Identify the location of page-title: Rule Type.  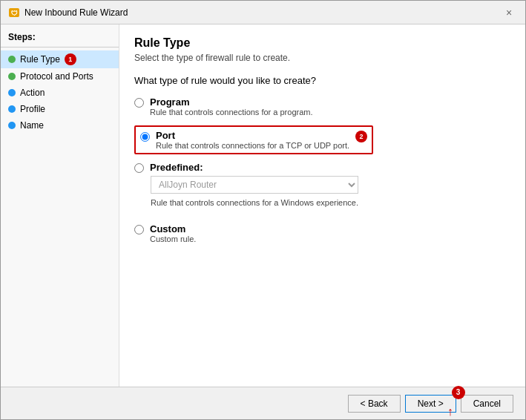
(322, 43).